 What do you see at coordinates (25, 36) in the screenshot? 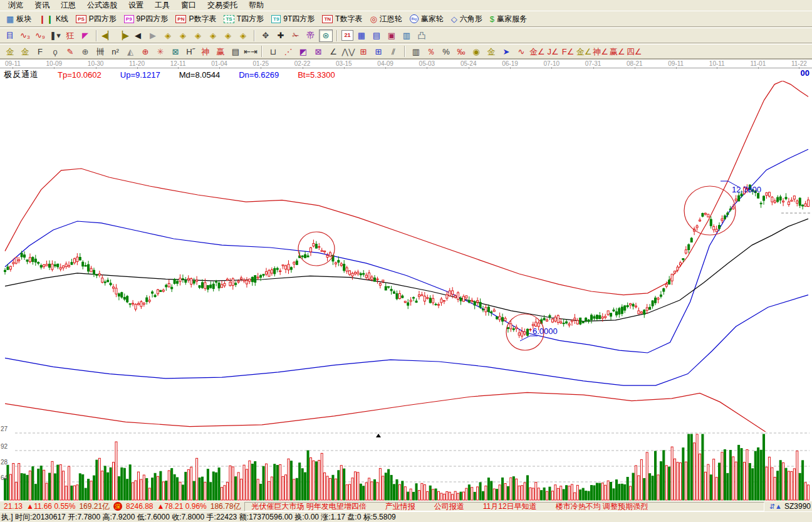
I see `wave-3-icon: ∿₃` at bounding box center [25, 36].